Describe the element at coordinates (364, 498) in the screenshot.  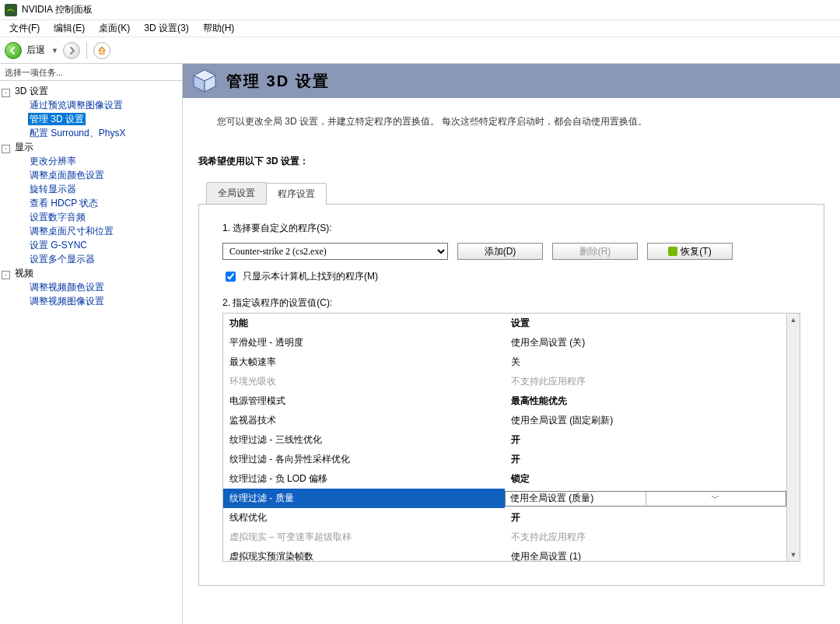
I see `feature-cell: 纹理过滤 - 质量` at that location.